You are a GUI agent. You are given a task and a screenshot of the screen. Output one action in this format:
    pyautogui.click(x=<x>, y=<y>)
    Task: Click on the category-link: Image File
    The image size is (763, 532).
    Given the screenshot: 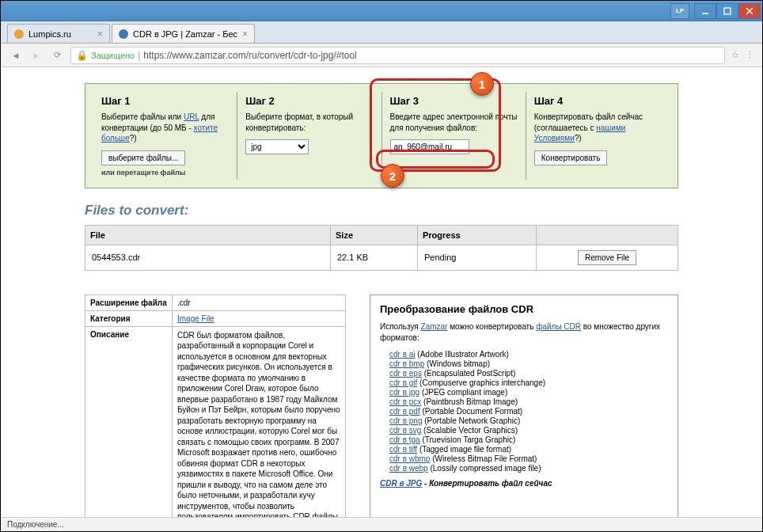 What is the action you would take?
    pyautogui.click(x=196, y=318)
    